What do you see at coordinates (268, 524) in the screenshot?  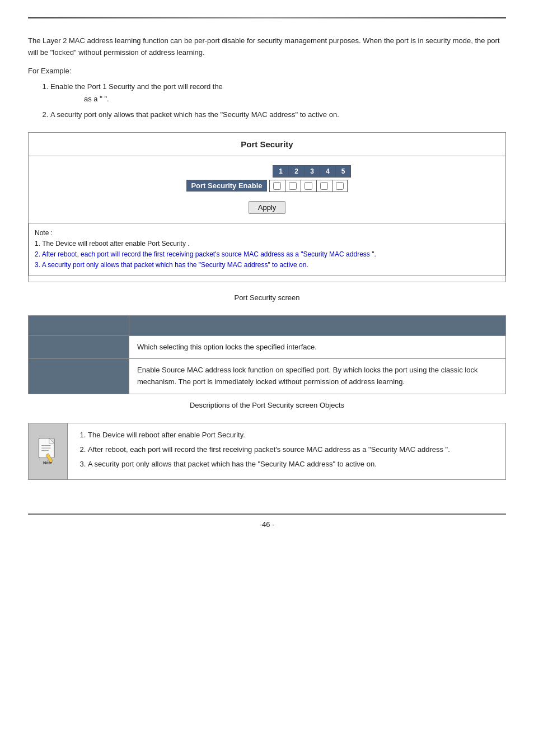 I see `page-number: -46 -` at bounding box center [268, 524].